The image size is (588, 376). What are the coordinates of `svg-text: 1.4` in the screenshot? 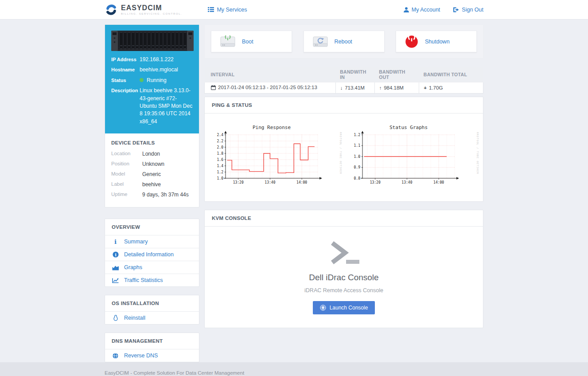 It's located at (221, 166).